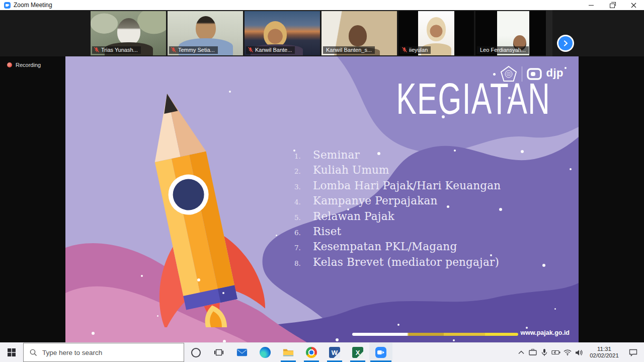 This screenshot has width=644, height=362. What do you see at coordinates (336, 155) in the screenshot?
I see `item-text: Seminar` at bounding box center [336, 155].